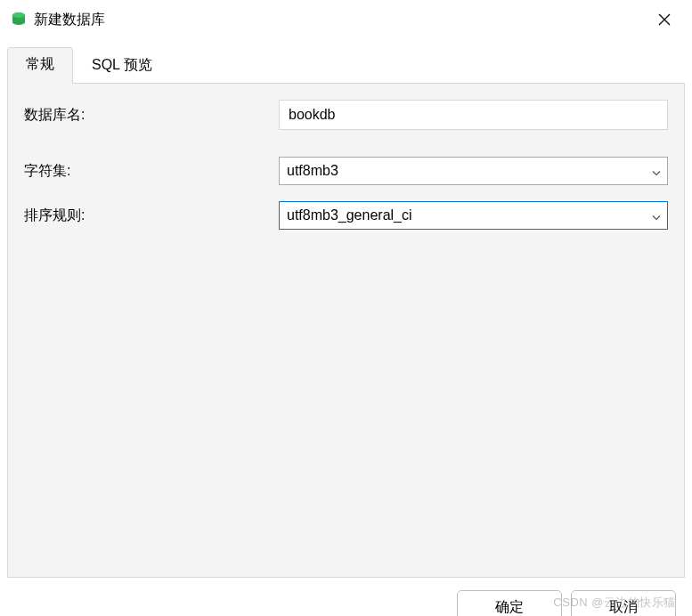 The image size is (692, 616). Describe the element at coordinates (338, 20) in the screenshot. I see `window-title: 新建数据库` at that location.